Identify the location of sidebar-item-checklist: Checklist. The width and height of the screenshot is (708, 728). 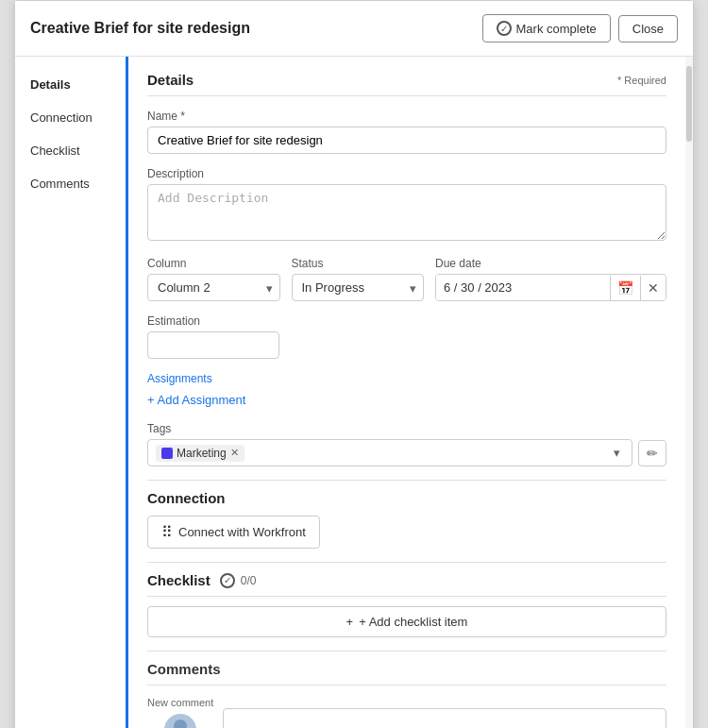
(70, 151).